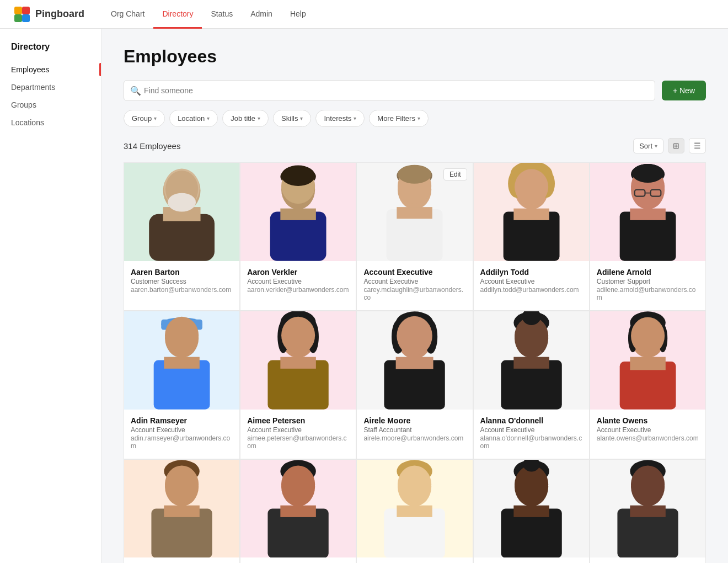 The height and width of the screenshot is (563, 728). Describe the element at coordinates (298, 385) in the screenshot. I see `table-row: Aimee Petersen Account Executive aimee.p…` at that location.